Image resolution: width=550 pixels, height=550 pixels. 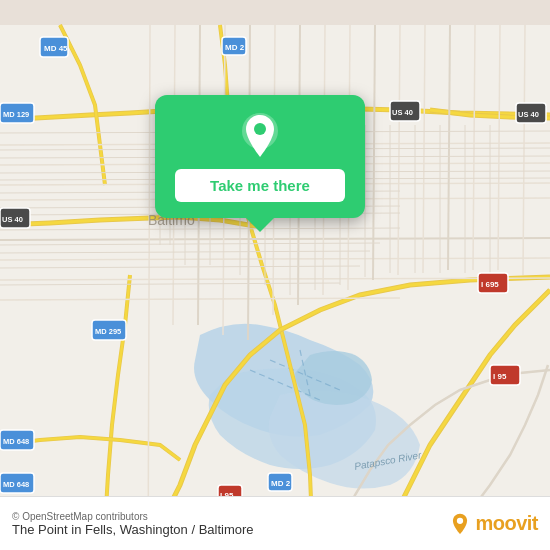 I want to click on moovit-logo: moovit, so click(x=494, y=524).